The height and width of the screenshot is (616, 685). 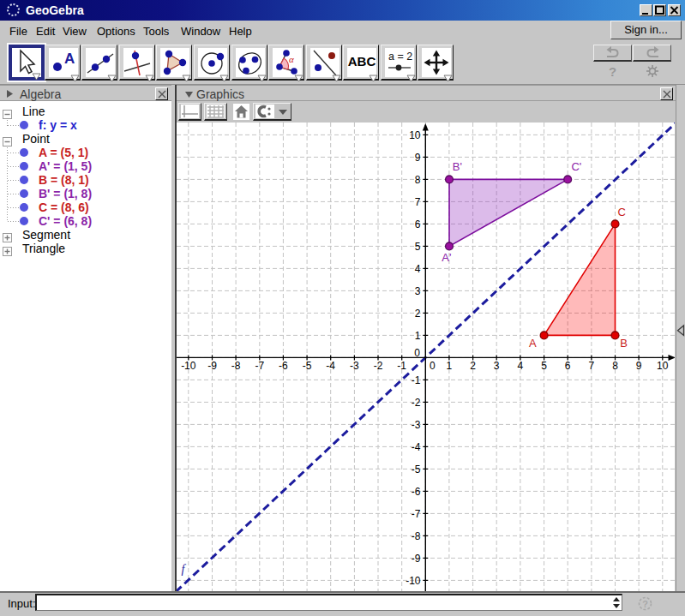 What do you see at coordinates (624, 343) in the screenshot?
I see `svg-text: B` at bounding box center [624, 343].